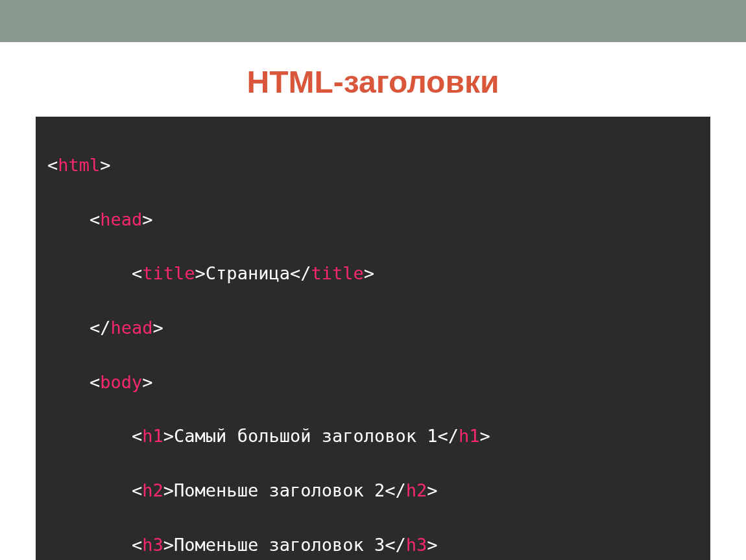  What do you see at coordinates (373, 82) in the screenshot?
I see `page-title: HTML-заголовки` at bounding box center [373, 82].